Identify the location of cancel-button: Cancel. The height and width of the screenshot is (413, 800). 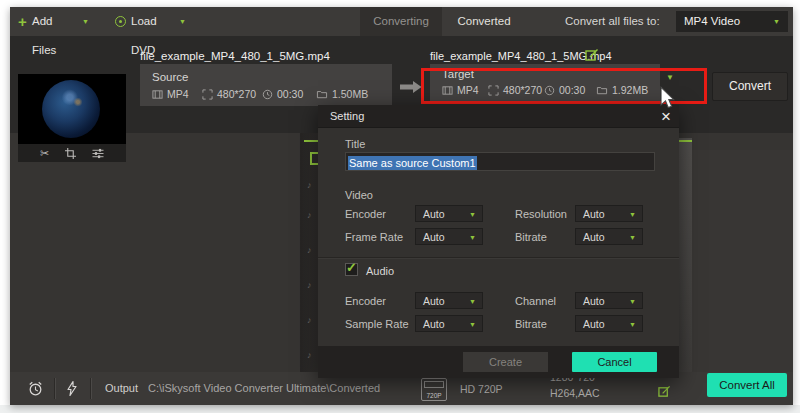
(614, 362).